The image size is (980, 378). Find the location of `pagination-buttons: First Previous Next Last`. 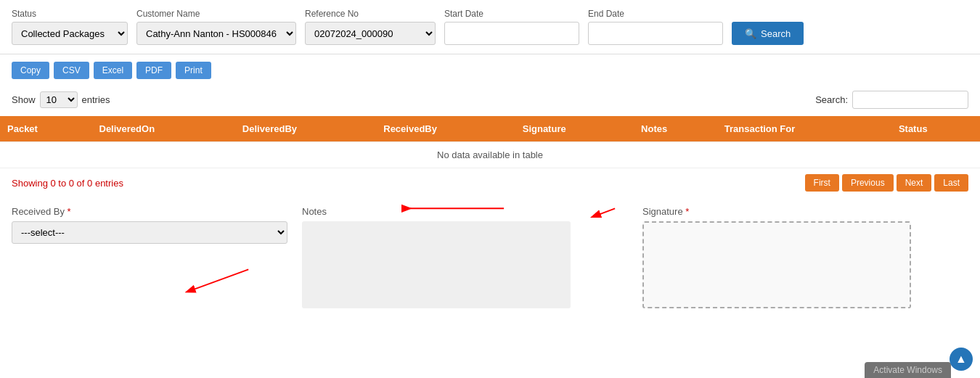

pagination-buttons: First Previous Next Last is located at coordinates (887, 183).